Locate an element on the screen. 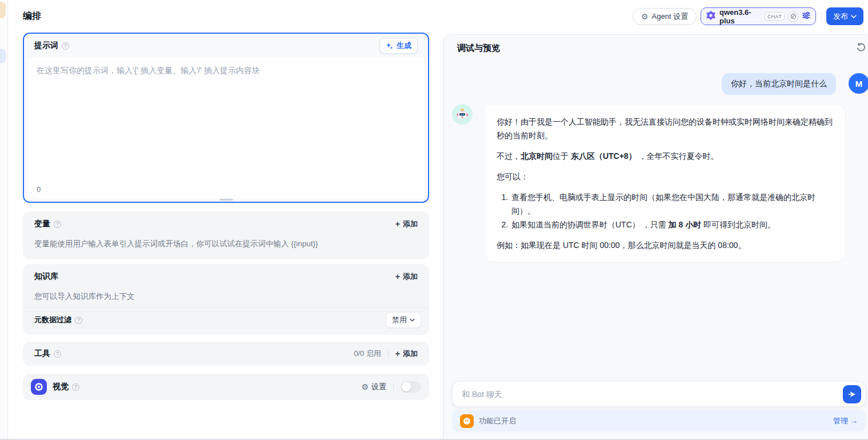 This screenshot has width=868, height=440. send-button is located at coordinates (852, 394).